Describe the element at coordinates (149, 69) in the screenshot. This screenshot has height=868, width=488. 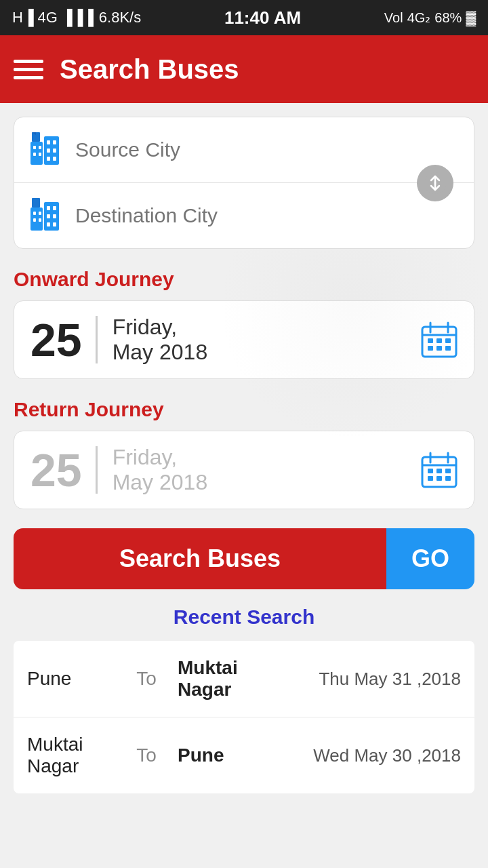
I see `page-title: Search Buses` at that location.